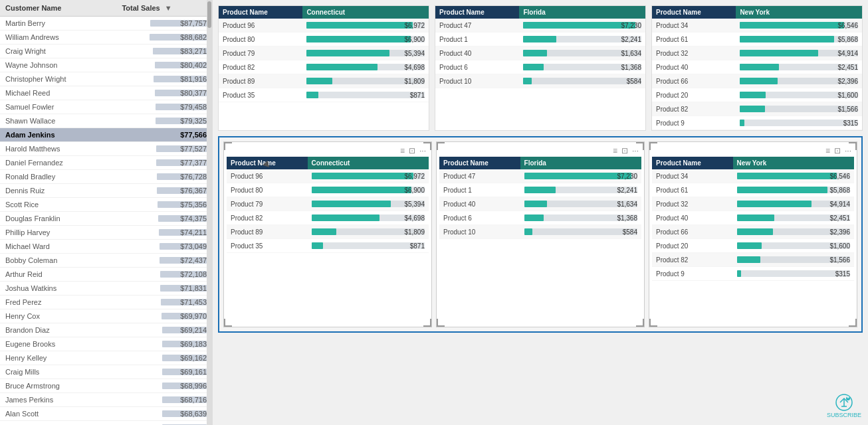  What do you see at coordinates (794, 232) in the screenshot?
I see `value-cell: $2,396` at bounding box center [794, 232].